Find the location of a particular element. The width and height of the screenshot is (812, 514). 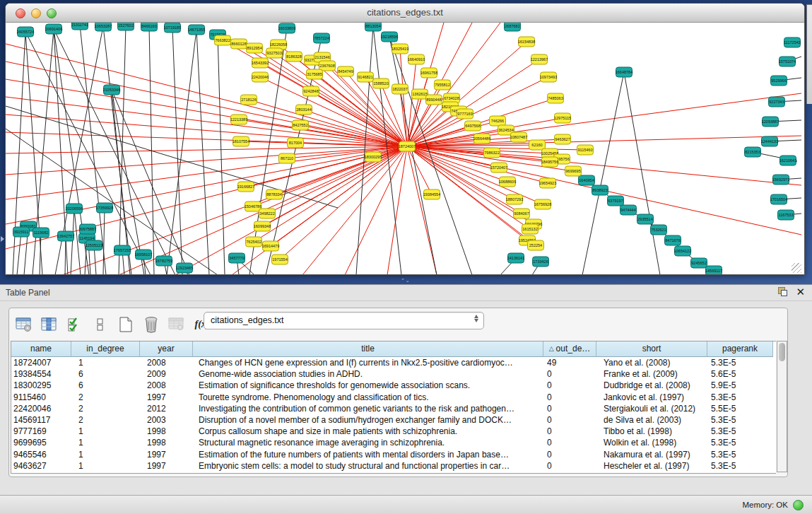

column-header-name: name is located at coordinates (41, 349).